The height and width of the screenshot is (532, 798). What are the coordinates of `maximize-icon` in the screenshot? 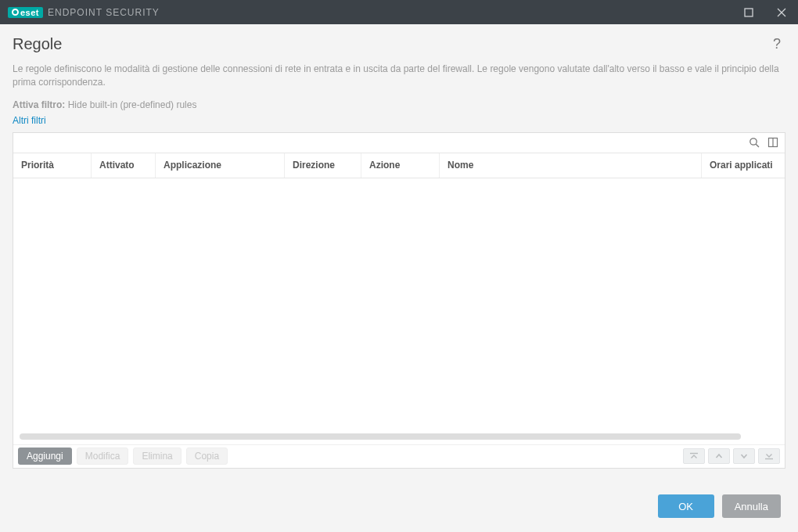 It's located at (749, 13).